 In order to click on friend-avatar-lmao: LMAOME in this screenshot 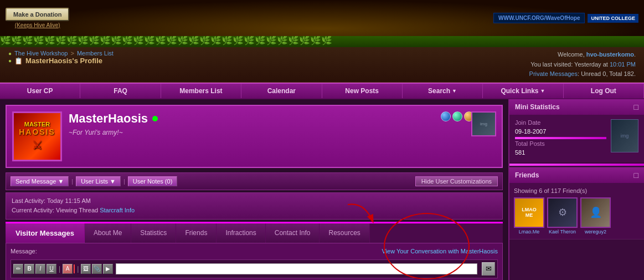, I will do `click(529, 213)`.